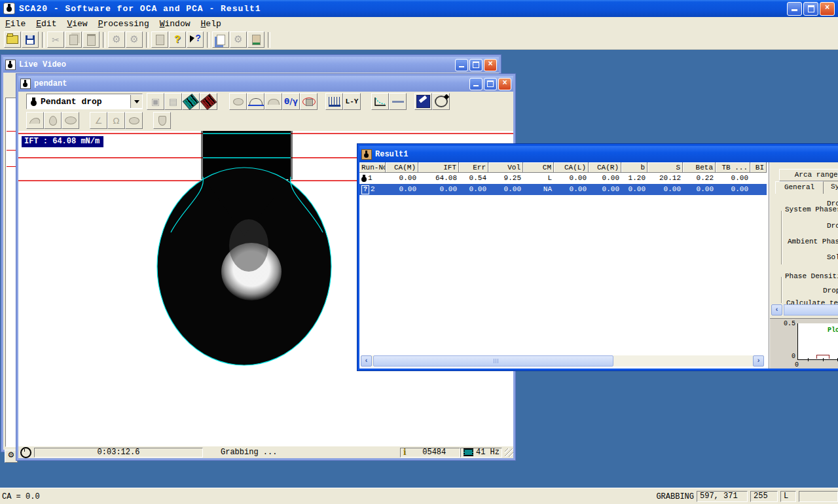 This screenshot has height=504, width=838. Describe the element at coordinates (309, 101) in the screenshot. I see `manual-fit-button` at that location.